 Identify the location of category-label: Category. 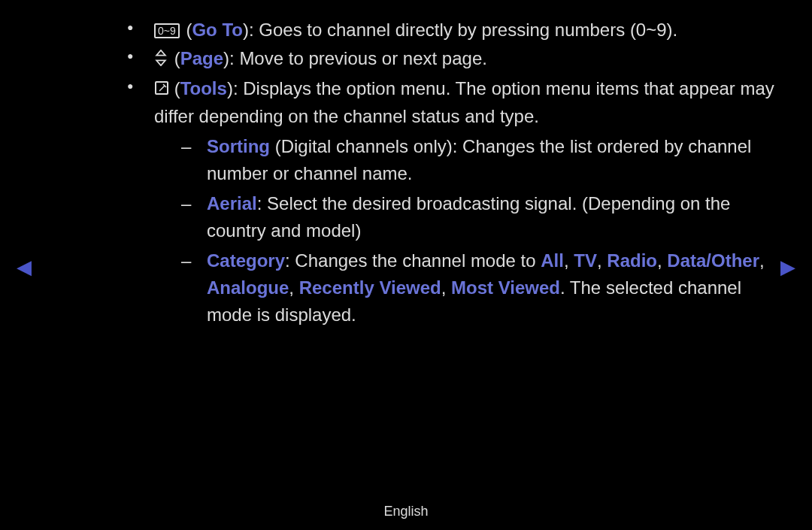
(246, 260).